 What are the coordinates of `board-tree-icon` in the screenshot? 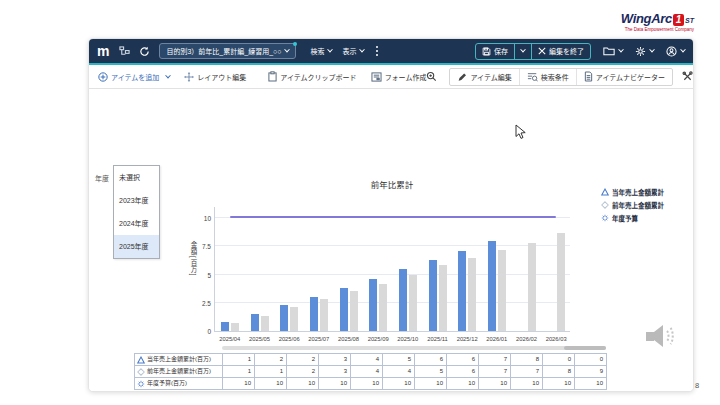 It's located at (124, 52).